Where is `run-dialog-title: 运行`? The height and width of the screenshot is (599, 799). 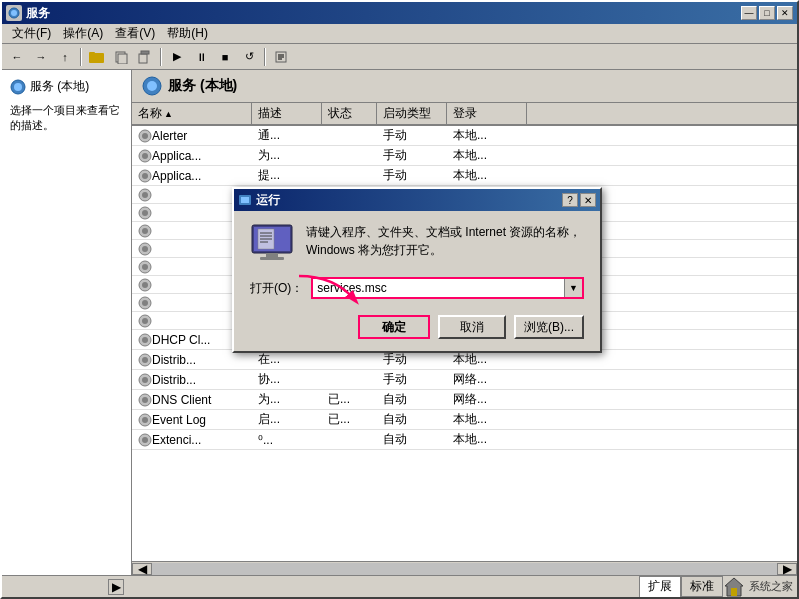 run-dialog-title: 运行 is located at coordinates (268, 200).